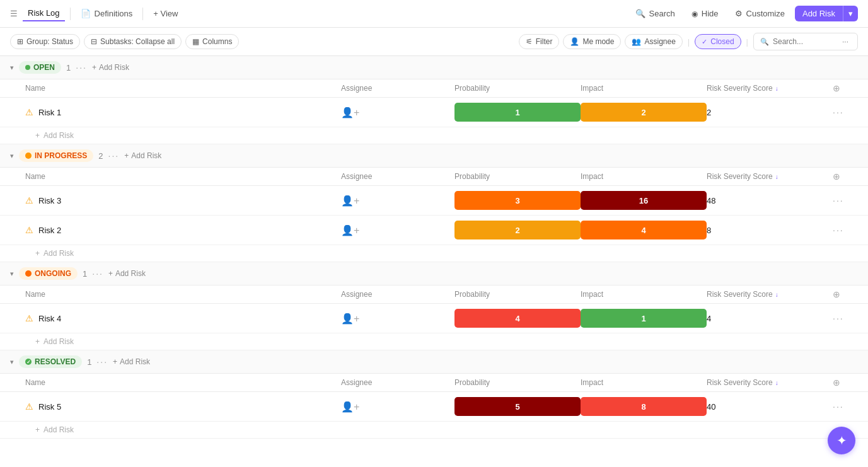 The height and width of the screenshot is (467, 868). I want to click on risk-5-assignee: 👤+, so click(398, 407).